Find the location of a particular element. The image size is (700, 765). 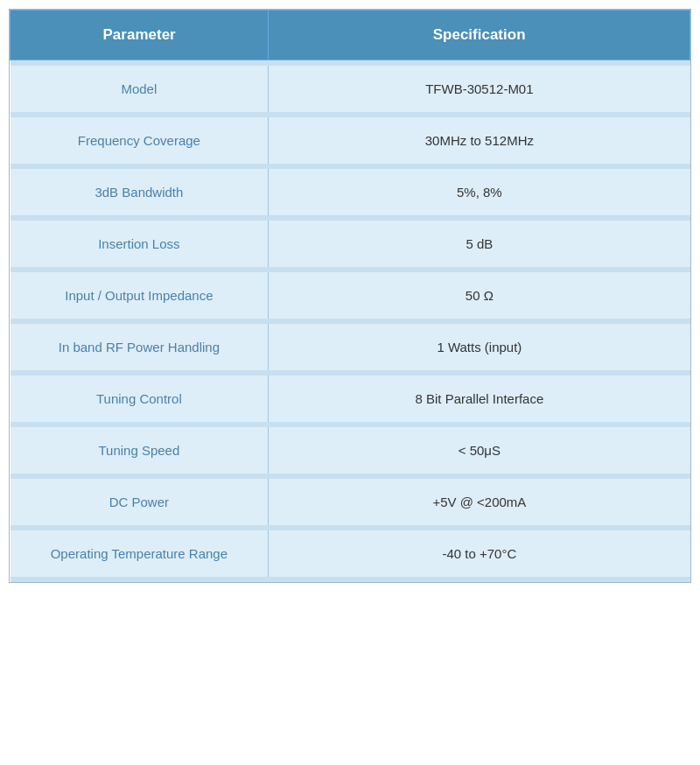

header-specification: Specification is located at coordinates (480, 35).